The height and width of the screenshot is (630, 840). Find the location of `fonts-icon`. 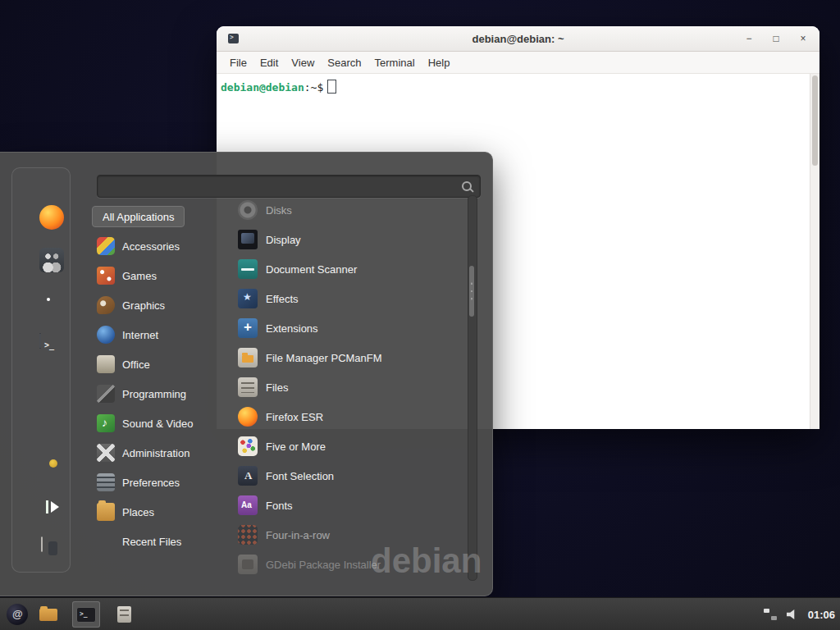

fonts-icon is located at coordinates (248, 505).